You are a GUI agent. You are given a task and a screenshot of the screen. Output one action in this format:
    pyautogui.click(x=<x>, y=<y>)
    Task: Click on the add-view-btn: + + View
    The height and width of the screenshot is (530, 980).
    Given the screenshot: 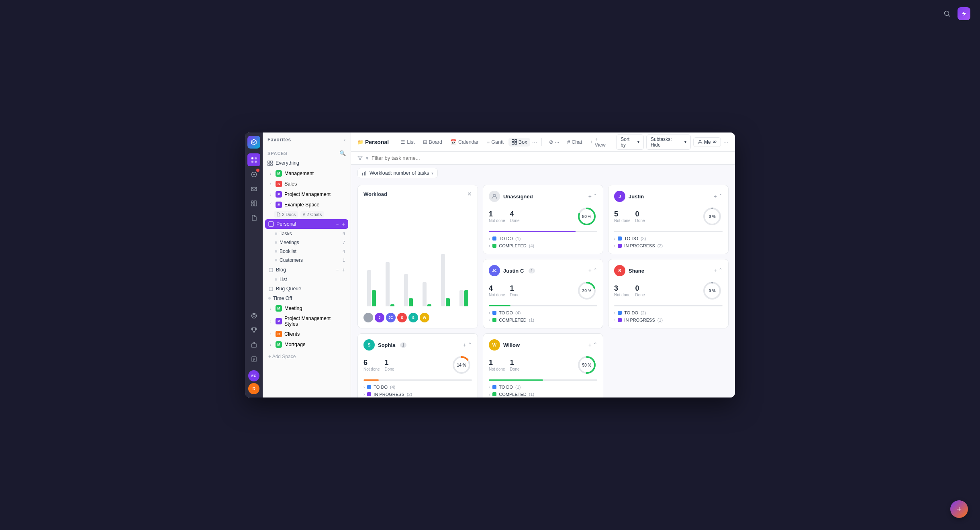 What is the action you would take?
    pyautogui.click(x=600, y=142)
    